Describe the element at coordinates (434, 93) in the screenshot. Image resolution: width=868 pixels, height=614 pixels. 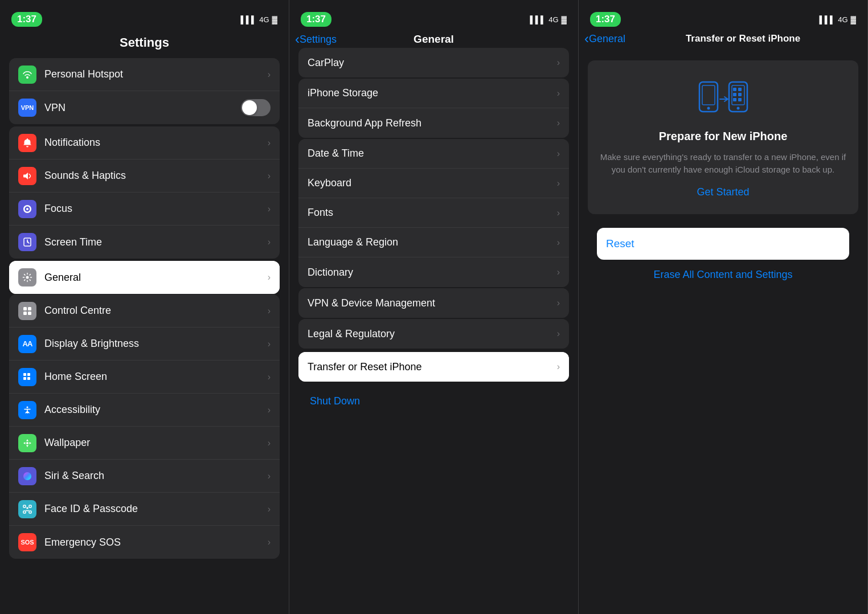
I see `storage-item: iPhone Storage ›` at that location.